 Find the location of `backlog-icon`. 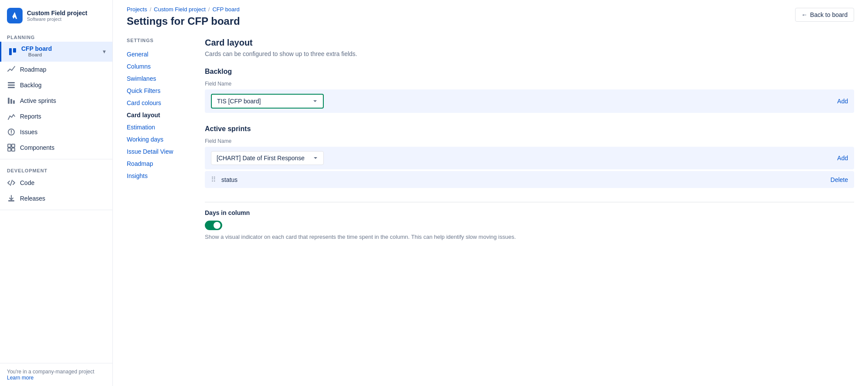

backlog-icon is located at coordinates (11, 85).